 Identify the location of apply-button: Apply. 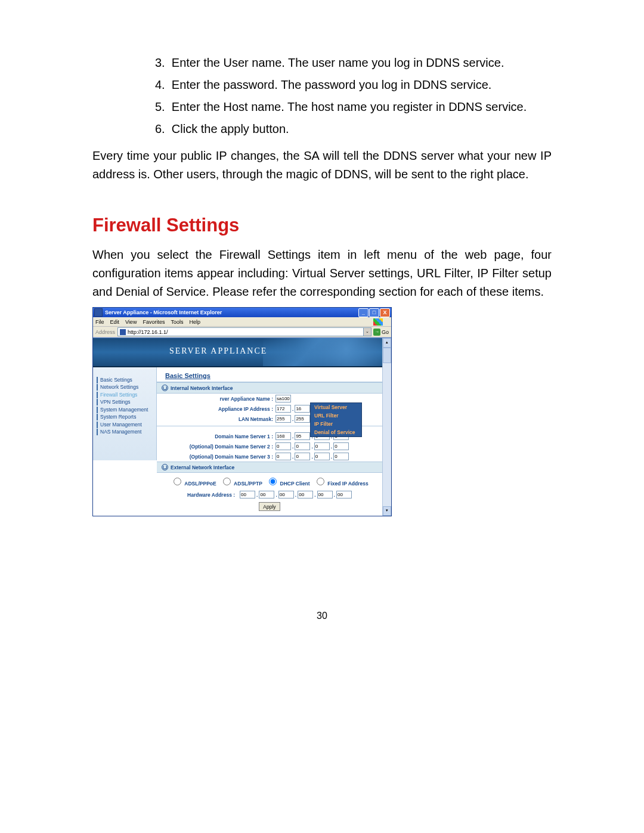
(270, 507).